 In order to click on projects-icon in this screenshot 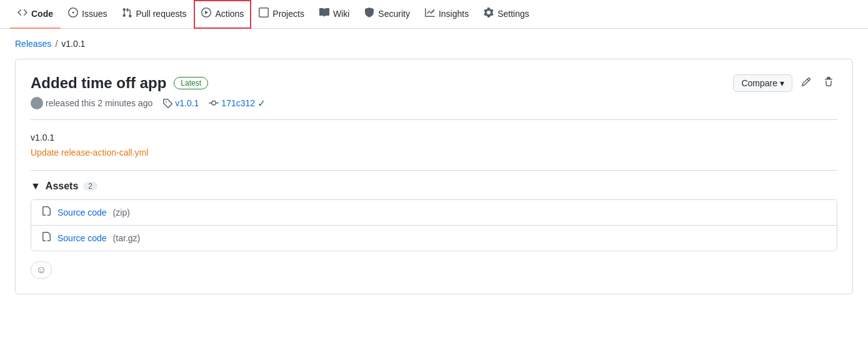, I will do `click(264, 14)`.